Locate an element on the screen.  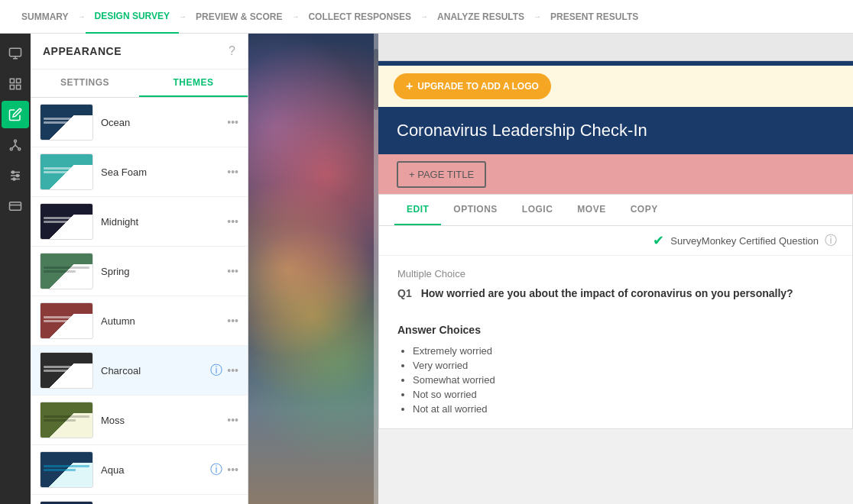
theme-thumb-charcoal is located at coordinates (66, 370).